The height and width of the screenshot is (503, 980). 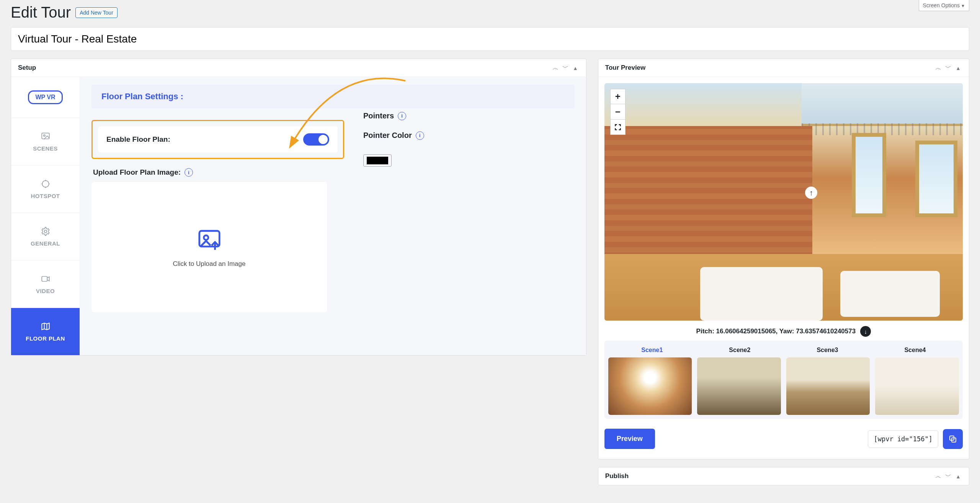 I want to click on nav-general: GENERAL, so click(x=45, y=236).